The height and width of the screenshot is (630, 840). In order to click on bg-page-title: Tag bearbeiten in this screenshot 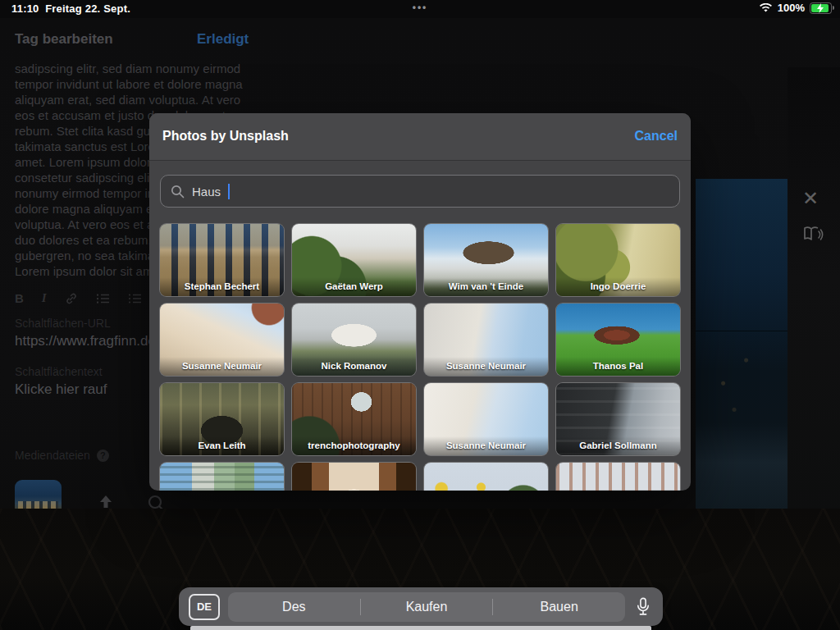, I will do `click(64, 39)`.